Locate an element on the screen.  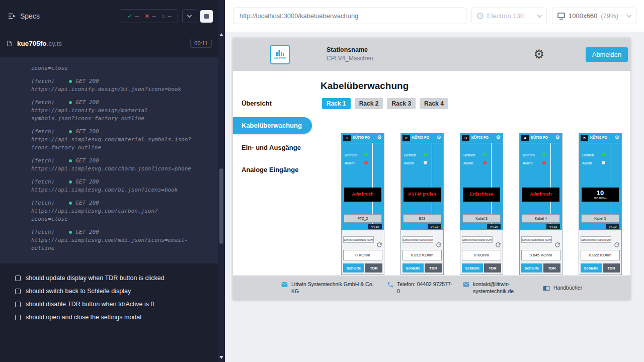
sidebar-item-ein-und-ausgaenge: Ein- und Ausgänge is located at coordinates (273, 148).